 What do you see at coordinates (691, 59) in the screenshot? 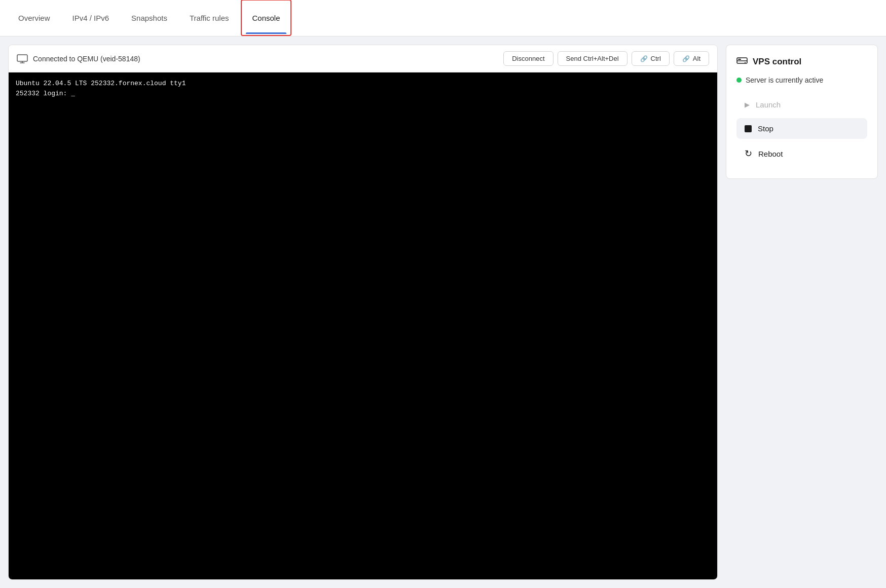
I see `alt-button: 🔗 Alt` at bounding box center [691, 59].